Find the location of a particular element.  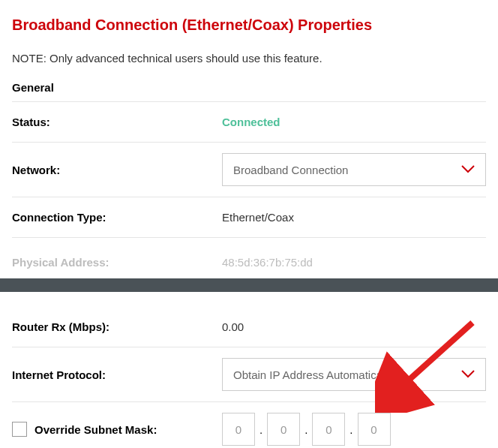

physical-address-value: 48:5d:36:7b:75:dd is located at coordinates (354, 263).